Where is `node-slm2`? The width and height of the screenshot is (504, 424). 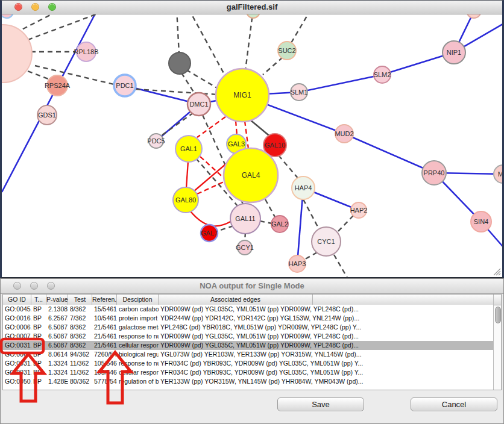
node-slm2 is located at coordinates (382, 75).